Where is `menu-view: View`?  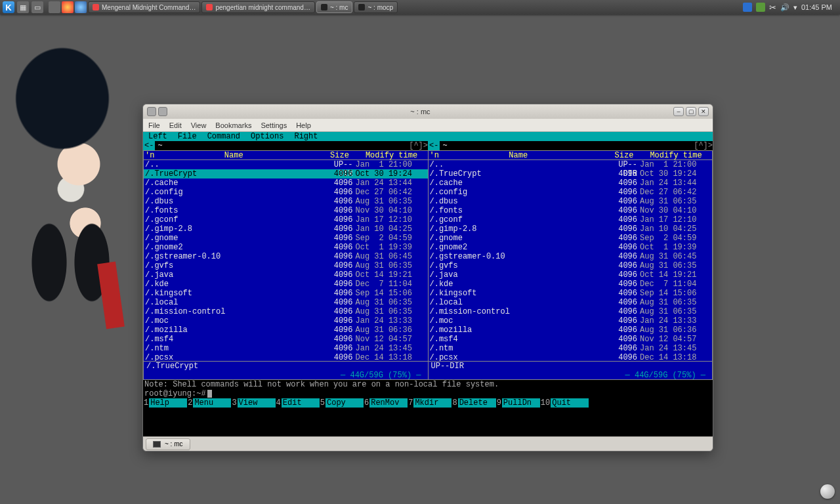
menu-view: View is located at coordinates (199, 125).